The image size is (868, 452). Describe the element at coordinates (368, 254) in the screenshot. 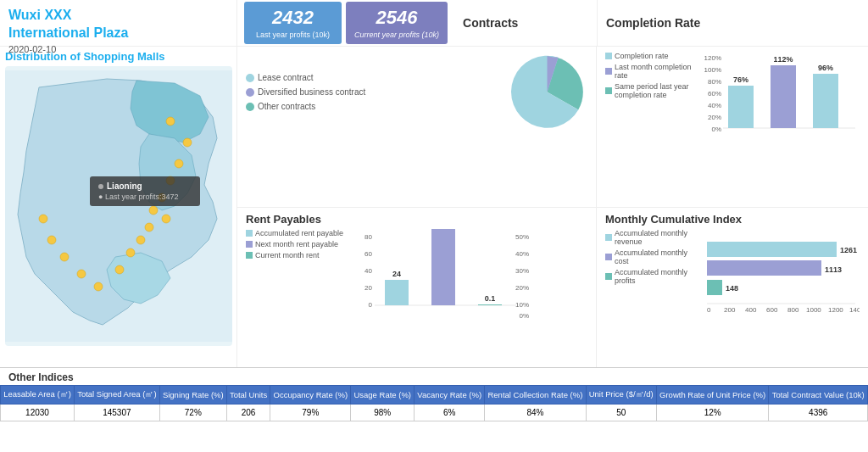

I see `svg-text: 60` at that location.